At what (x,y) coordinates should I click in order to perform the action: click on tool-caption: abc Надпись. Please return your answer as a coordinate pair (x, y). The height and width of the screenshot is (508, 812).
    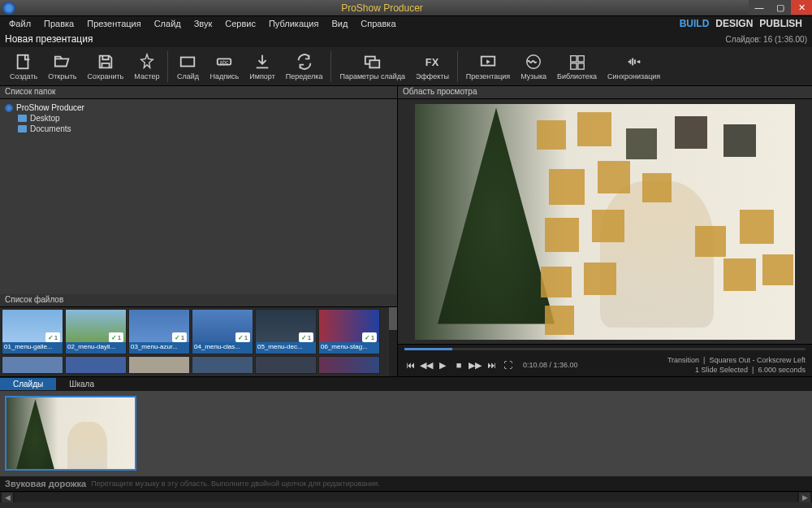
    Looking at the image, I should click on (224, 67).